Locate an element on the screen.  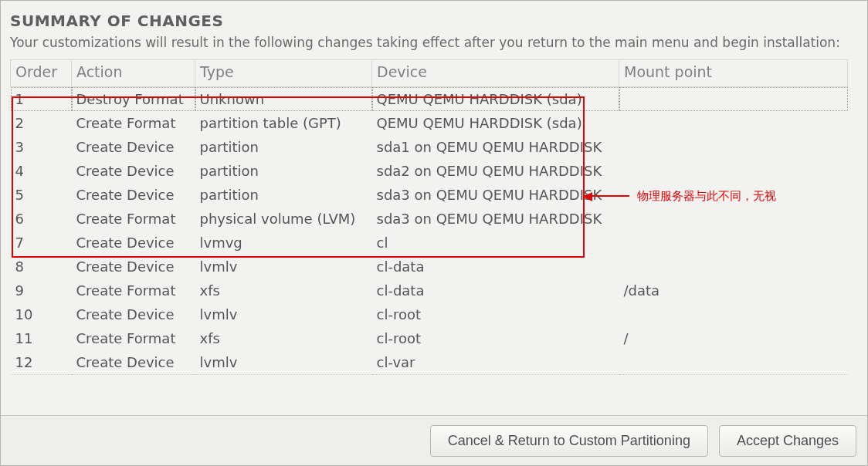
table-row: 10Create Devicelvmlvcl-root is located at coordinates (429, 315).